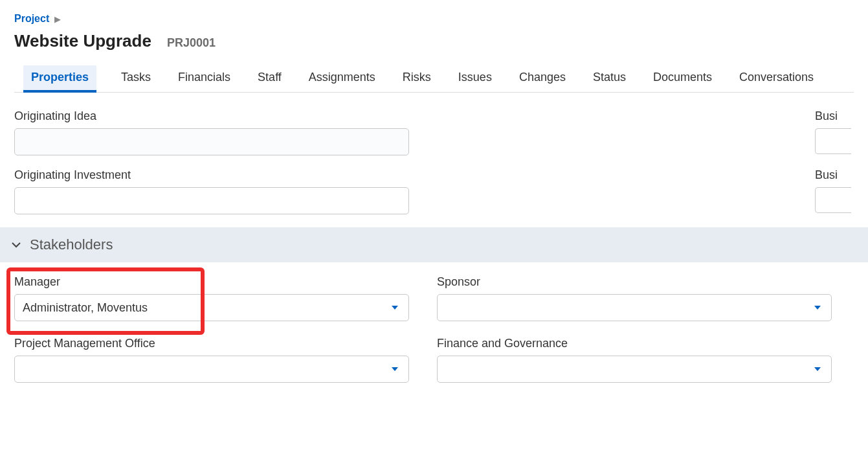 This screenshot has height=454, width=868. Describe the element at coordinates (610, 79) in the screenshot. I see `tab-status: Status` at that location.